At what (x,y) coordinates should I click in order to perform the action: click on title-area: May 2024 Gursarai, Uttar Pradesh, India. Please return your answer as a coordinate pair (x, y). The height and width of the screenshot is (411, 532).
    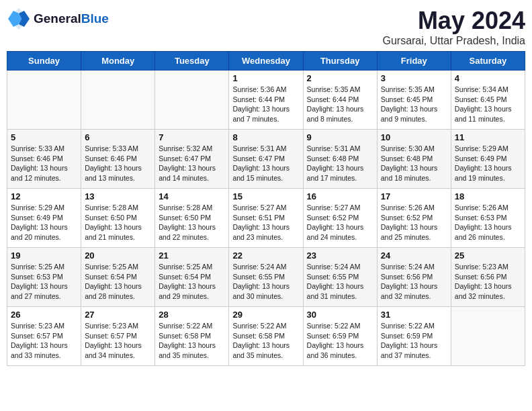
    Looking at the image, I should click on (454, 27).